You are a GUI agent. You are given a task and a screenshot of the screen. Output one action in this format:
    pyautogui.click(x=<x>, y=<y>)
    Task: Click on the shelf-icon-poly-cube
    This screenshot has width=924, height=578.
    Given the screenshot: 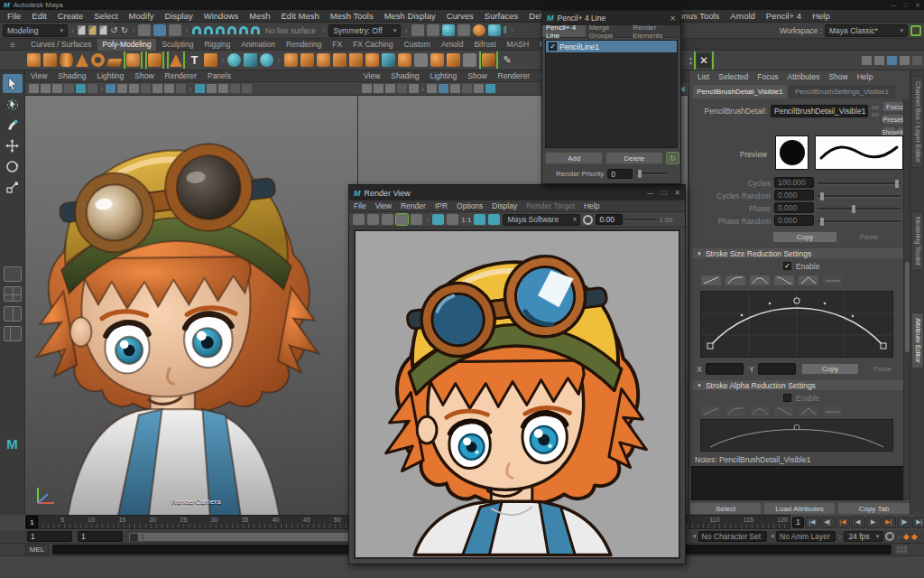 What is the action you would take?
    pyautogui.click(x=51, y=60)
    